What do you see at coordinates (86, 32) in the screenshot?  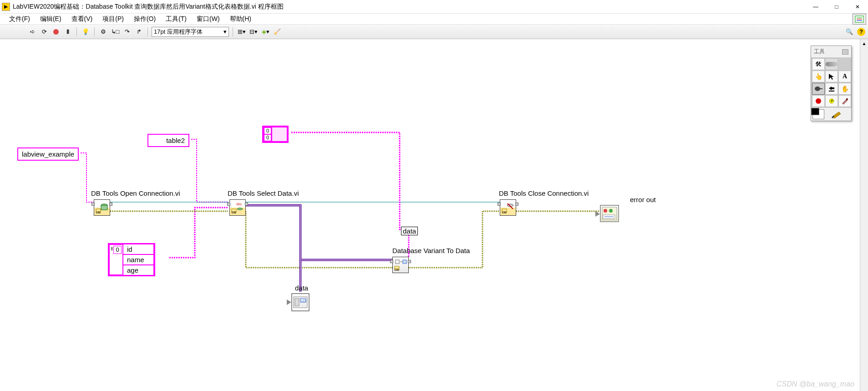 I see `highlight-exec-button: 💡` at bounding box center [86, 32].